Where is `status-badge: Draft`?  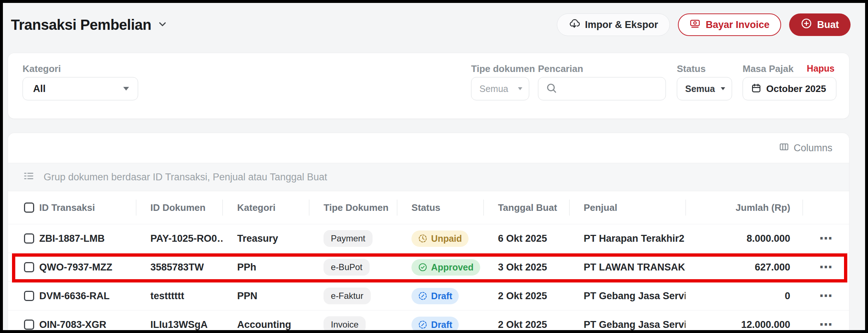 status-badge: Draft is located at coordinates (435, 296).